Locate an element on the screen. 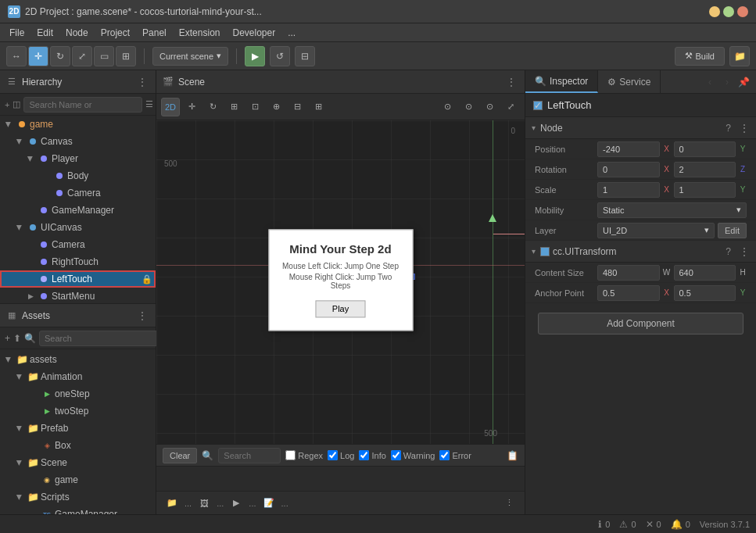 The image size is (756, 533). tree-node-body: ▶ Body is located at coordinates (78, 176).